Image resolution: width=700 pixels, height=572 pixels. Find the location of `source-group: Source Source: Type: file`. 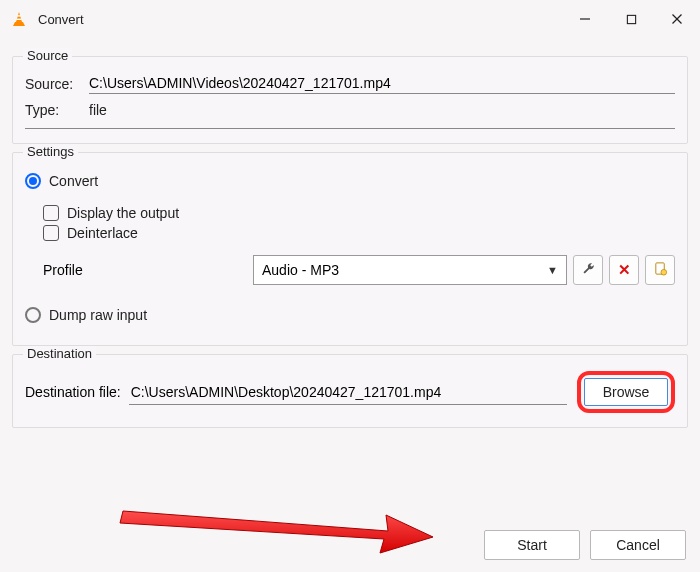

source-group: Source Source: Type: file is located at coordinates (350, 100).